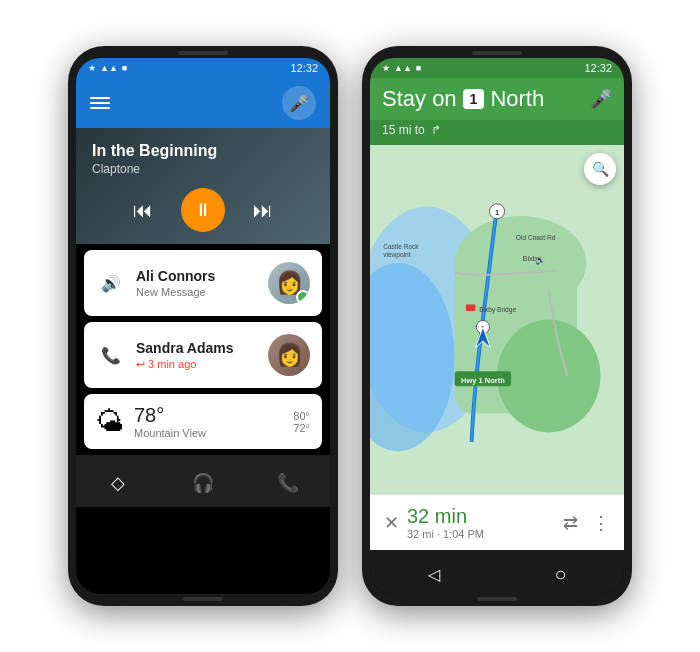  Describe the element at coordinates (418, 68) in the screenshot. I see `p2-battery-icon: ■` at that location.